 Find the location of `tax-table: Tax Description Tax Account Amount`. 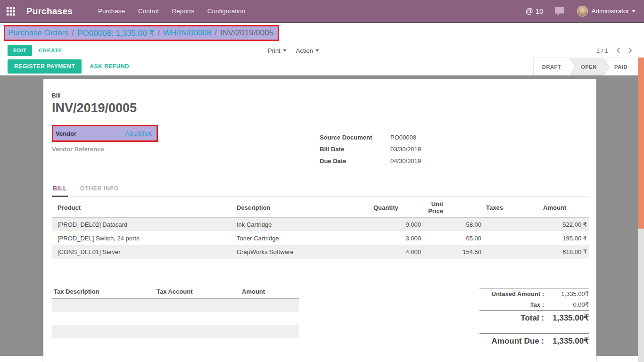

tax-table: Tax Description Tax Account Amount is located at coordinates (175, 318).